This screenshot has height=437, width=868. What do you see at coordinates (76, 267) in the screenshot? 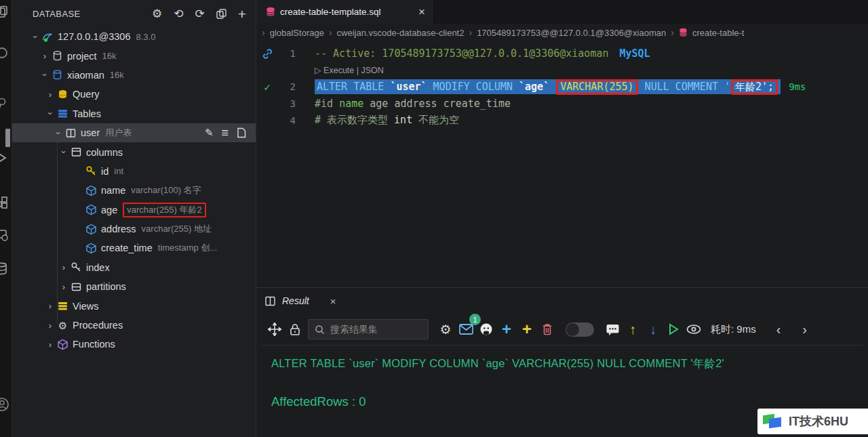
I see `index-key-icon` at bounding box center [76, 267].